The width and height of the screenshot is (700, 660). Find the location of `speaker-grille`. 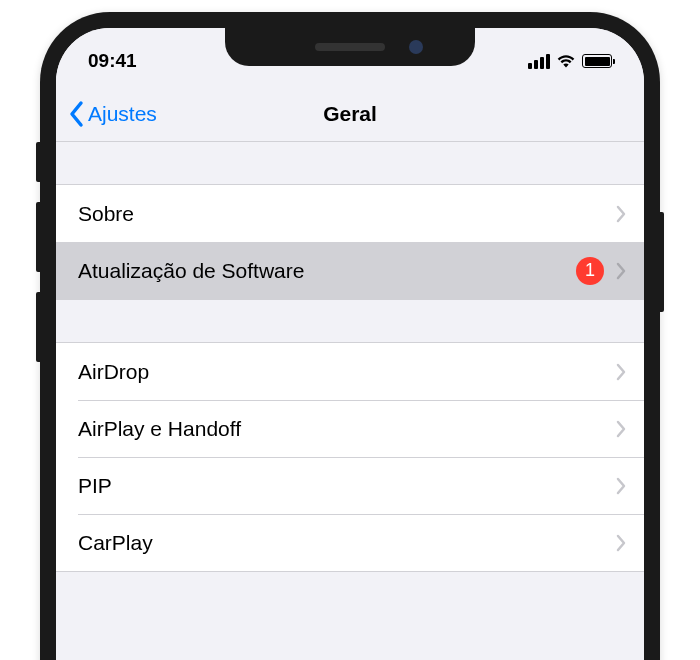

speaker-grille is located at coordinates (350, 47).